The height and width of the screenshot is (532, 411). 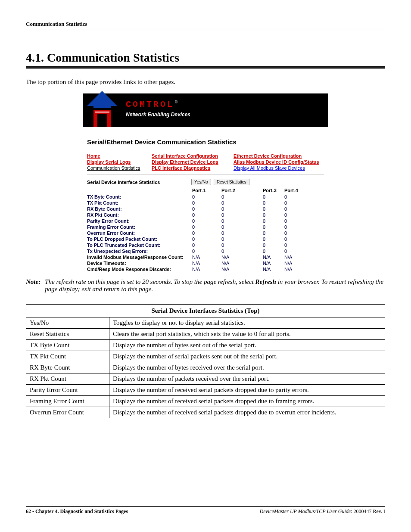 What do you see at coordinates (232, 182) in the screenshot?
I see `reset-statistics-button: Reset Statistics` at bounding box center [232, 182].